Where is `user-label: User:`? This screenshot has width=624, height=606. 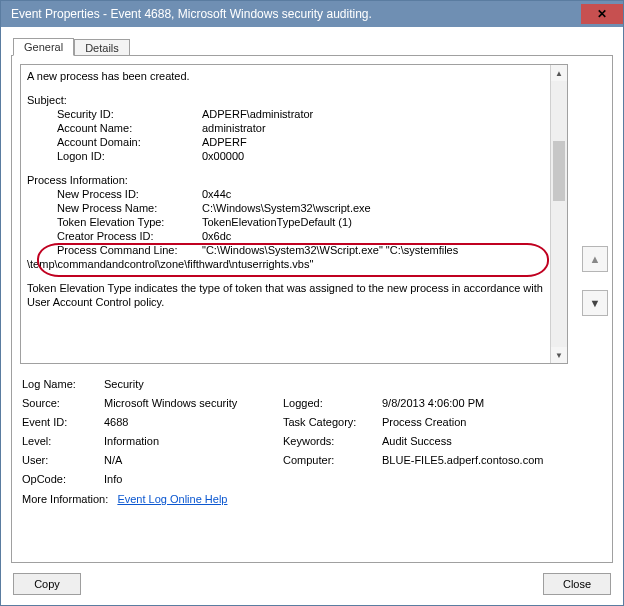
user-label: User: is located at coordinates (61, 460).